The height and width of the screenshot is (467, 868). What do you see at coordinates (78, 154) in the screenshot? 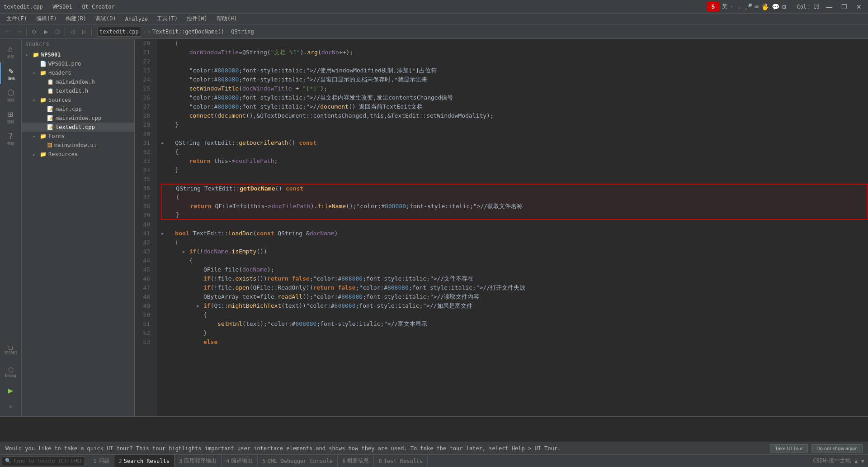
I see `tree-item: ▸📁Resources` at bounding box center [78, 154].